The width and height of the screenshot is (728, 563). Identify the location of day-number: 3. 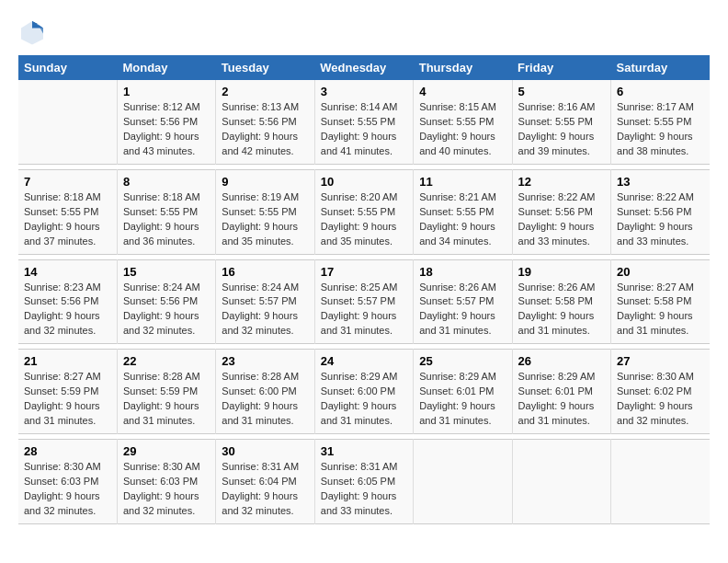
(364, 92).